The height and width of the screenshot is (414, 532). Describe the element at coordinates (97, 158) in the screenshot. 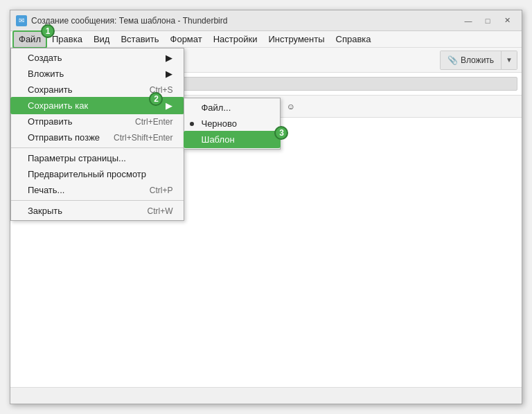

I see `menu-page-setup: Параметры страницы...` at that location.